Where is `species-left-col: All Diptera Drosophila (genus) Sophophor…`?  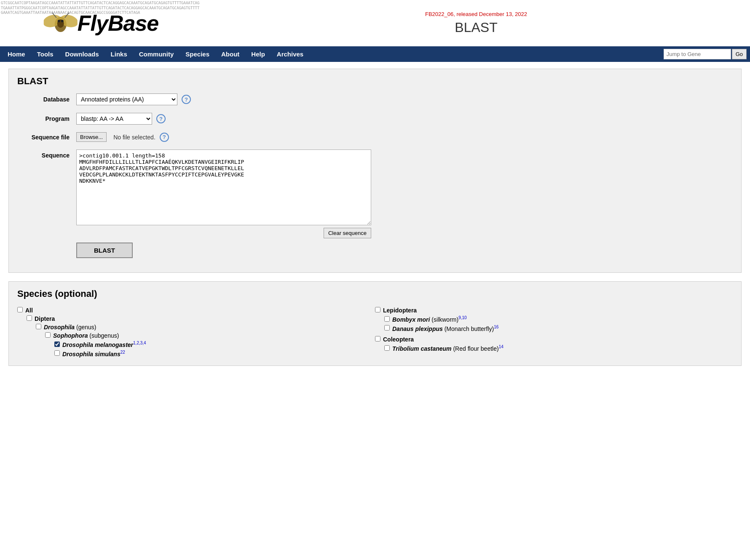
species-left-col: All Diptera Drosophila (genus) Sophophor… is located at coordinates (196, 332).